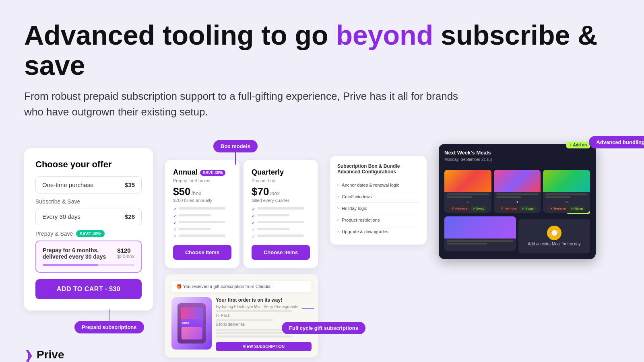 Image resolution: width=644 pixels, height=362 pixels. I want to click on config-upgrade-text: Upgrade & downgrades, so click(365, 232).